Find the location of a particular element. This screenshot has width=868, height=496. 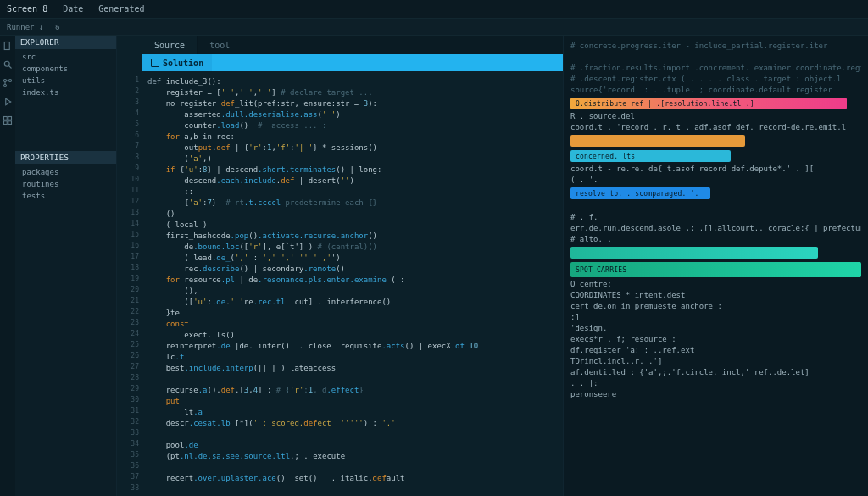

code-line: descr.cesat.lb [*](' : scored.defect '''… is located at coordinates (351, 424).